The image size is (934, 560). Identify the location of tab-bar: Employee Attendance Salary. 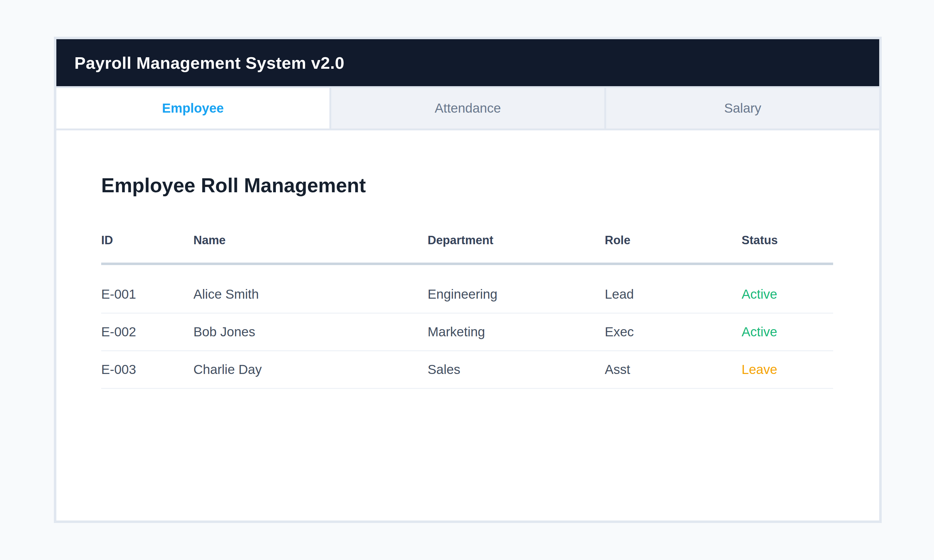
(468, 108).